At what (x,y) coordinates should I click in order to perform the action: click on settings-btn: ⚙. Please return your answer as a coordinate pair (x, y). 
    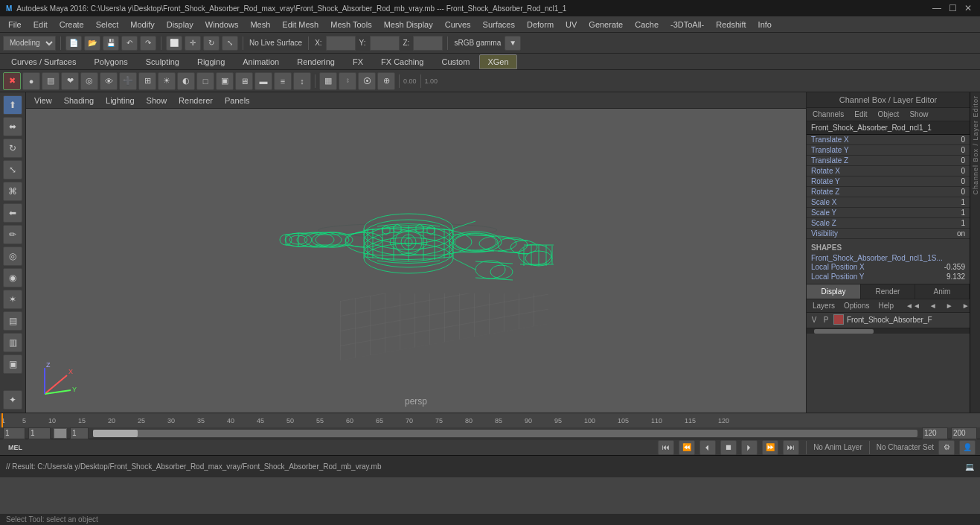
    Looking at the image, I should click on (947, 448).